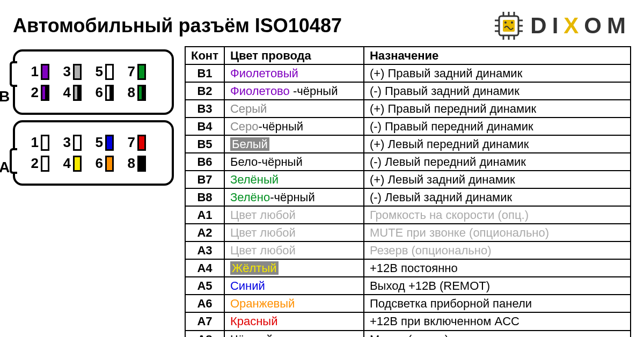 This screenshot has height=337, width=644. Describe the element at coordinates (93, 153) in the screenshot. I see `connector-block-a: 1357 2468 A` at that location.